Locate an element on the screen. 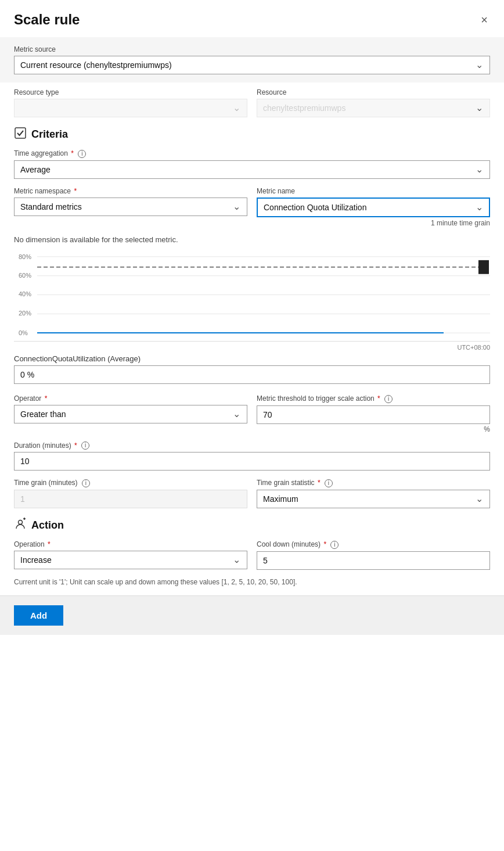  close-button: × is located at coordinates (484, 20).